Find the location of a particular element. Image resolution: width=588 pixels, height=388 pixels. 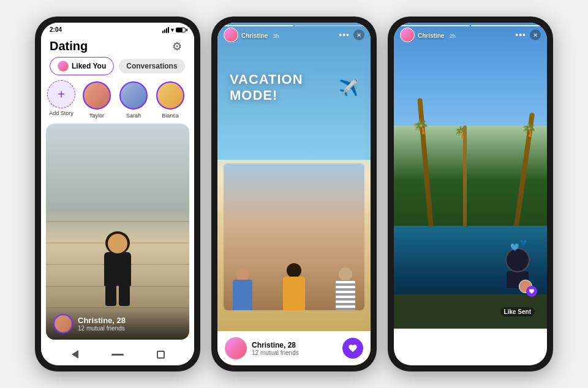

like-heart-badge is located at coordinates (532, 291).